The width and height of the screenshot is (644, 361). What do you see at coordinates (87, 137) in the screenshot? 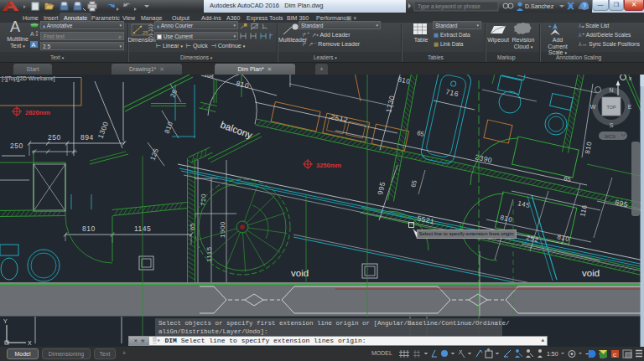
I see `svg-text: 894` at bounding box center [87, 137].